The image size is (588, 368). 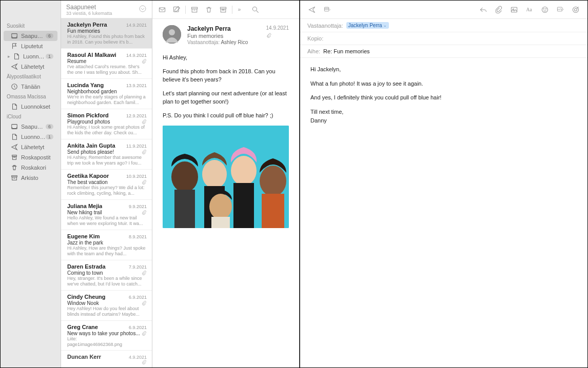 I want to click on filter-icon, so click(x=143, y=9).